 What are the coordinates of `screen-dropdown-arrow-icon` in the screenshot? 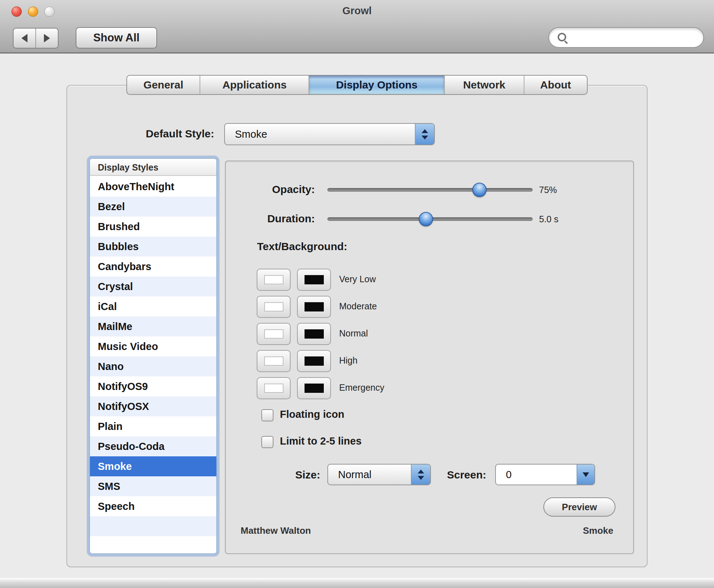 It's located at (585, 475).